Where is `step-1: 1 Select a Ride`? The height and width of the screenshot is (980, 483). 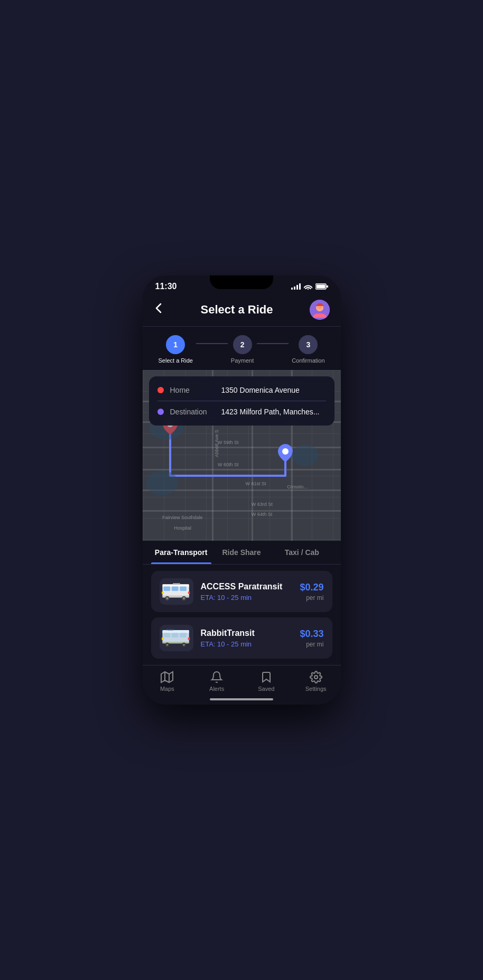
step-1: 1 Select a Ride is located at coordinates (175, 349).